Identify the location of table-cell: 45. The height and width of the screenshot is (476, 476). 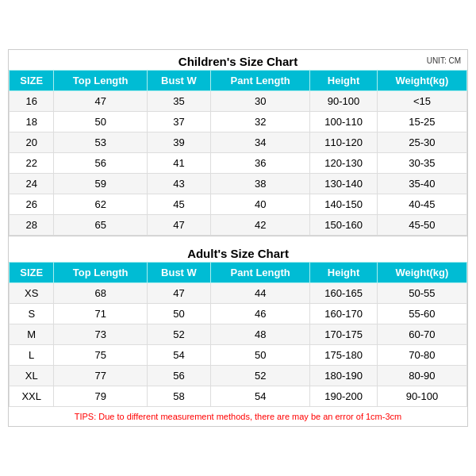
(178, 205).